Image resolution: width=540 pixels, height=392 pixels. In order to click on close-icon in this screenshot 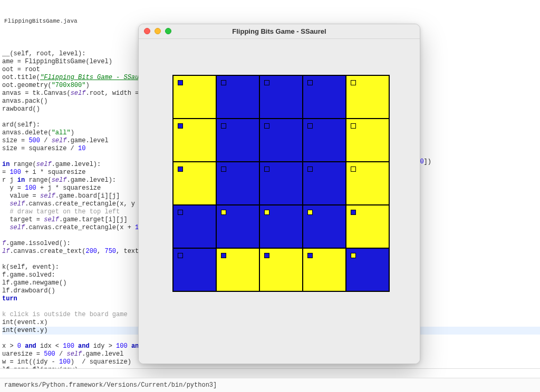, I will do `click(147, 31)`.